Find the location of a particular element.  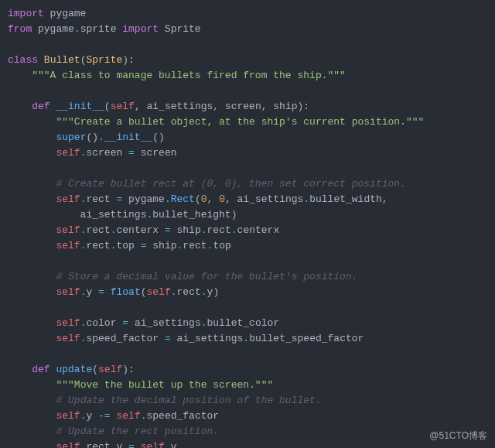

code-line: self.y -= self.speed_factor is located at coordinates (248, 416).